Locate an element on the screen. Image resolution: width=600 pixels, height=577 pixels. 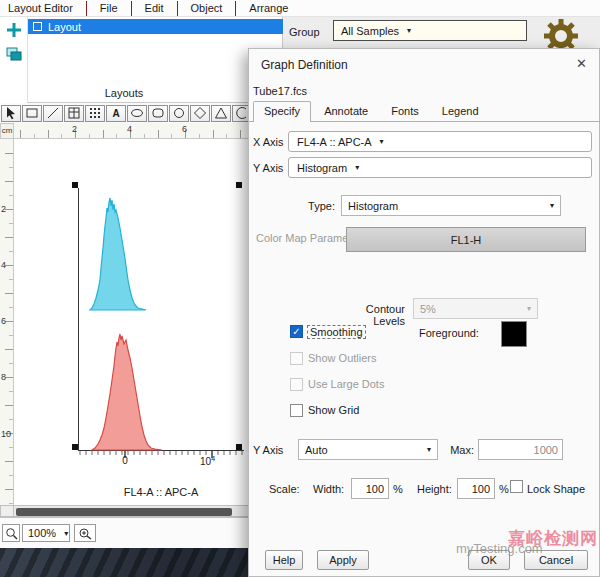
tab-annotate: Annotate is located at coordinates (346, 112).